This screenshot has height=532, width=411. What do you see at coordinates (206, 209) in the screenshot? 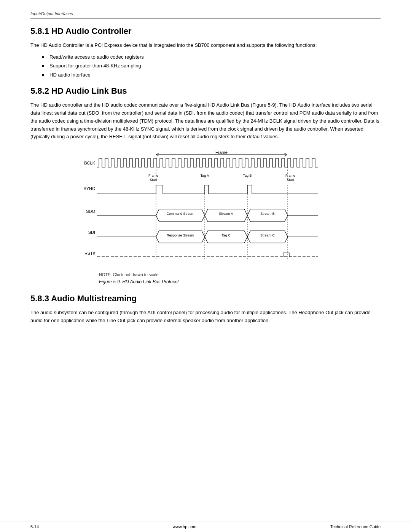
I see `hd-audio-diagram: BCLK SYNC SDO SDI RST# Frame Fra` at bounding box center [206, 209].